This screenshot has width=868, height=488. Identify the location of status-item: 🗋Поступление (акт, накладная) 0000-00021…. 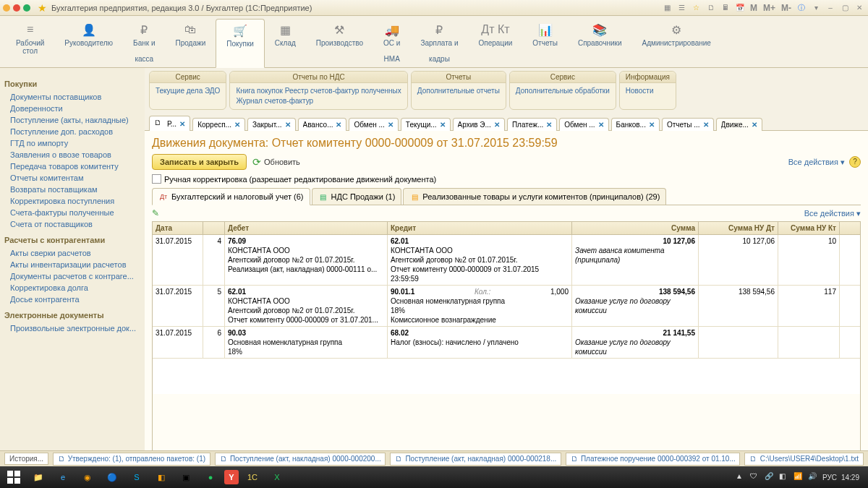
(476, 459).